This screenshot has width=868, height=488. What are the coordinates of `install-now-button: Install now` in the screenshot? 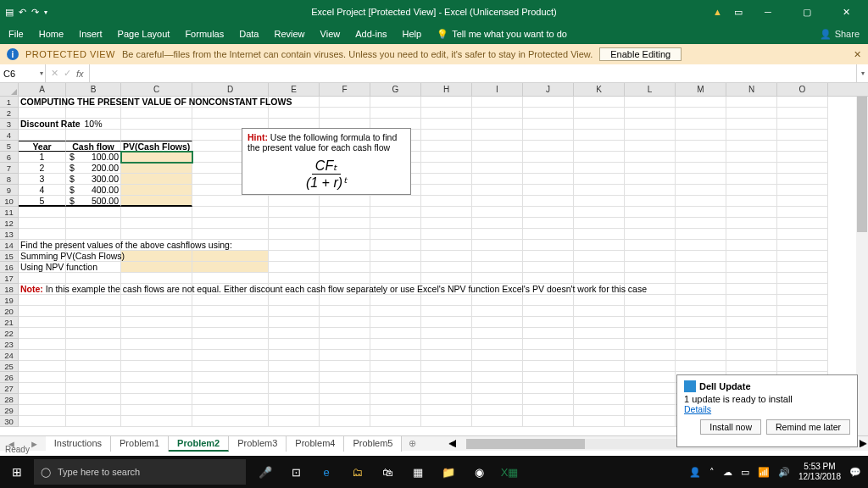 It's located at (731, 427).